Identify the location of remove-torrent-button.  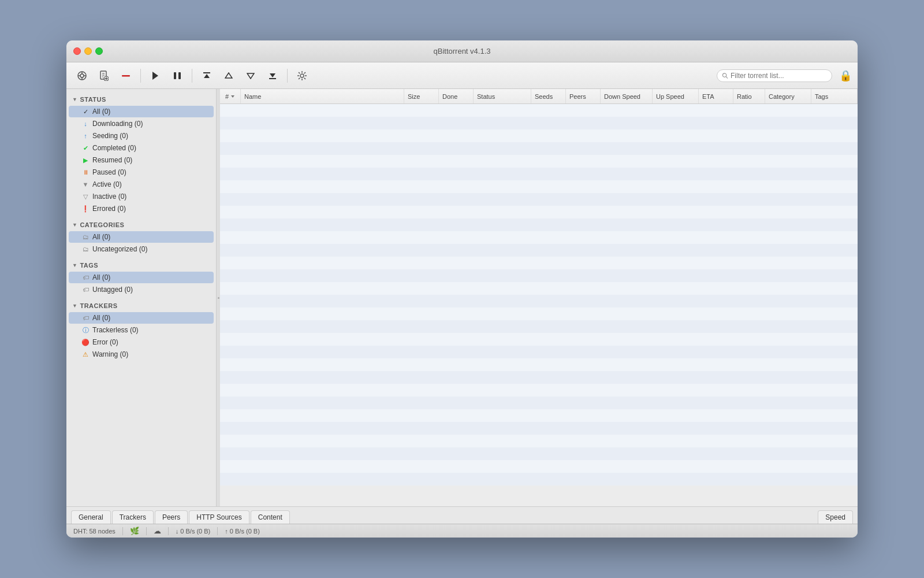
(126, 76).